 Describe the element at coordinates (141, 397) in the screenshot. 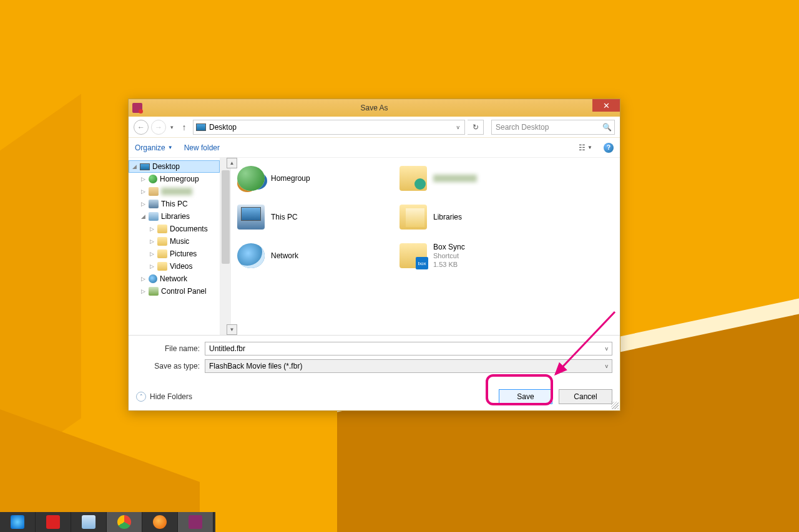

I see `chevron-up-icon: ˄` at that location.